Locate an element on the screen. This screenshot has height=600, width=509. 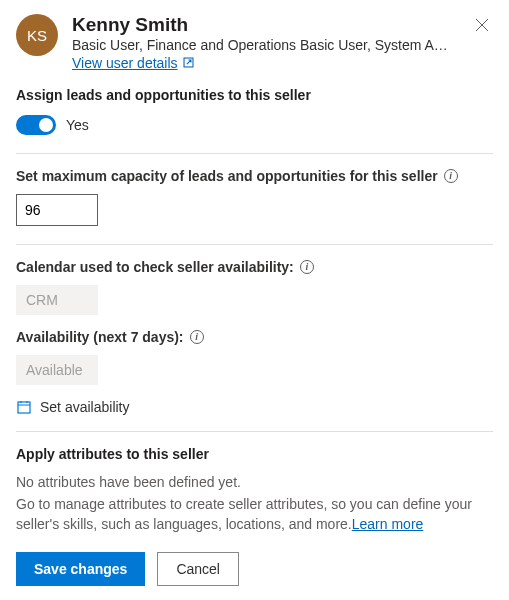
save-button: Save changes is located at coordinates (80, 569).